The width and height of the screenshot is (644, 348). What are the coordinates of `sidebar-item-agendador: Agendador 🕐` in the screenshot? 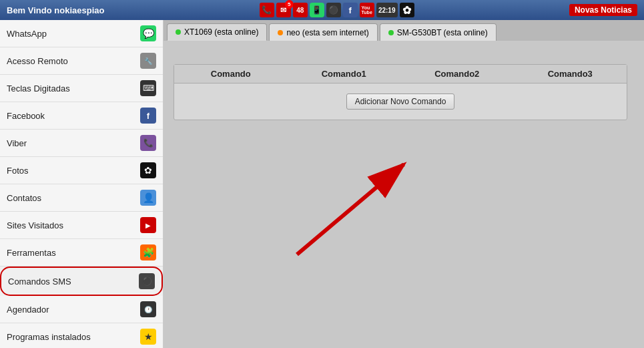 It's located at (81, 310).